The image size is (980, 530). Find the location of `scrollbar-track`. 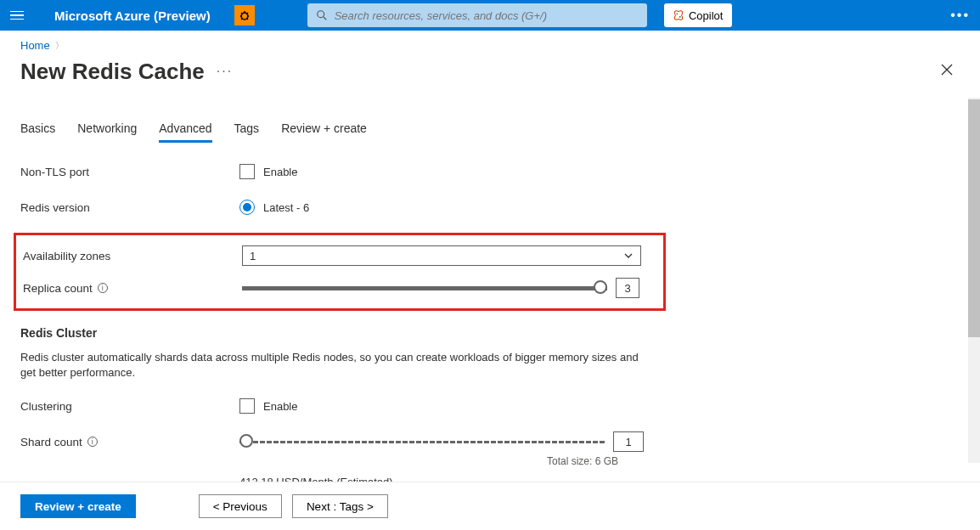

scrollbar-track is located at coordinates (974, 280).